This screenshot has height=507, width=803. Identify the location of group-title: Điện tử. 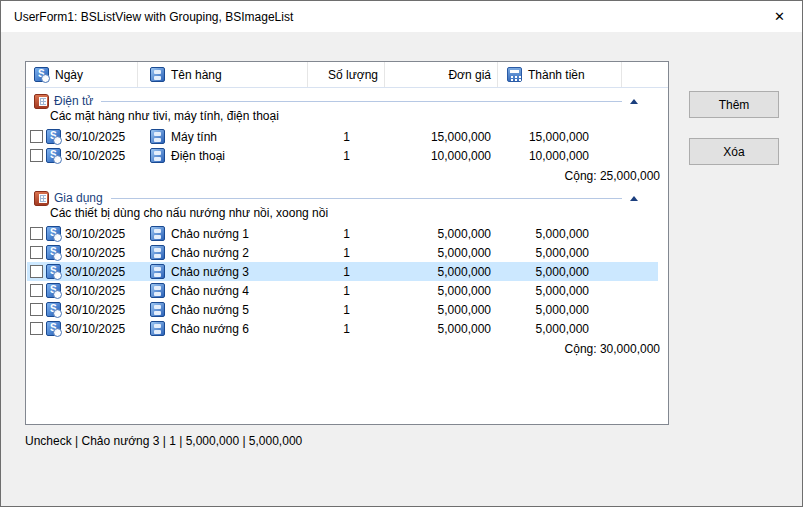
(74, 101).